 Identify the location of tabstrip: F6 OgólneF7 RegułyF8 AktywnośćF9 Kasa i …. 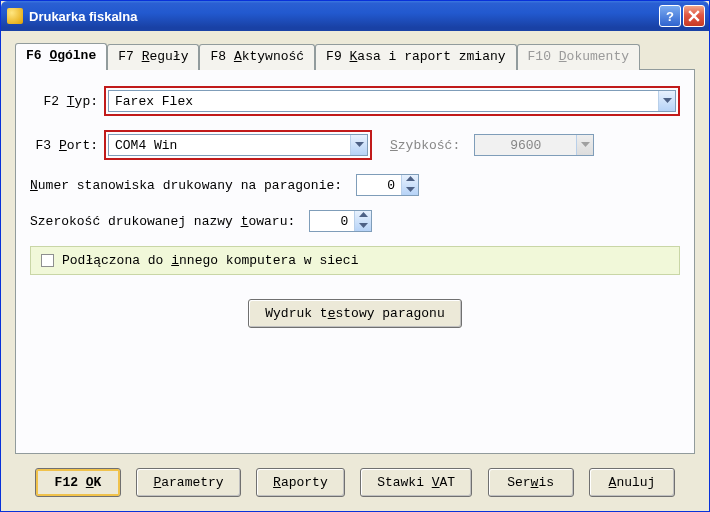
(355, 56).